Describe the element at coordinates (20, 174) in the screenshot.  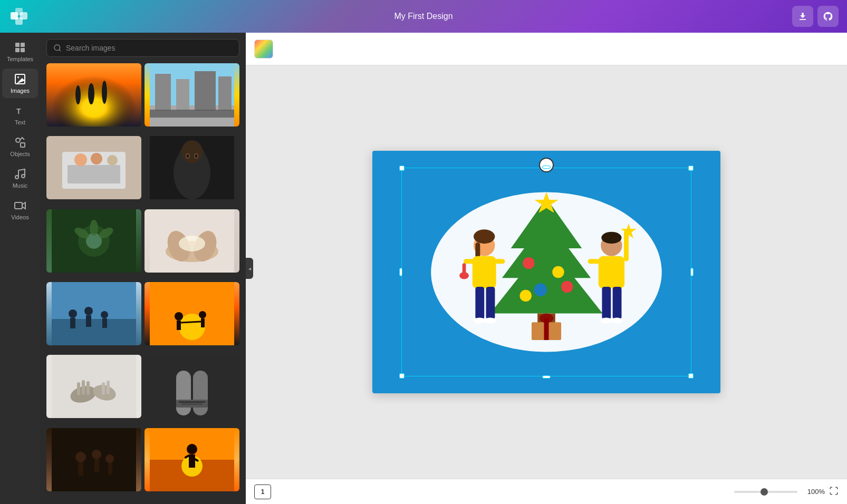
I see `music-icon` at that location.